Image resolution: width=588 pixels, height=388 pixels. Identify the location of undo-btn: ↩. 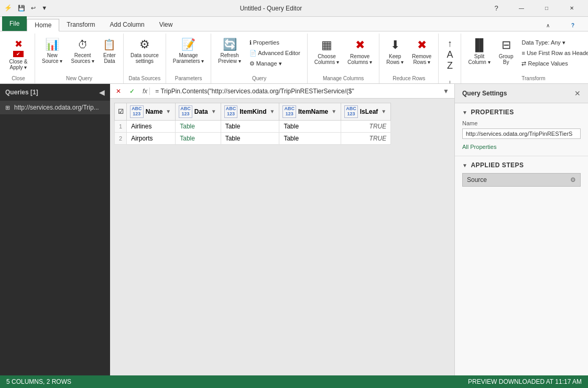
(34, 8).